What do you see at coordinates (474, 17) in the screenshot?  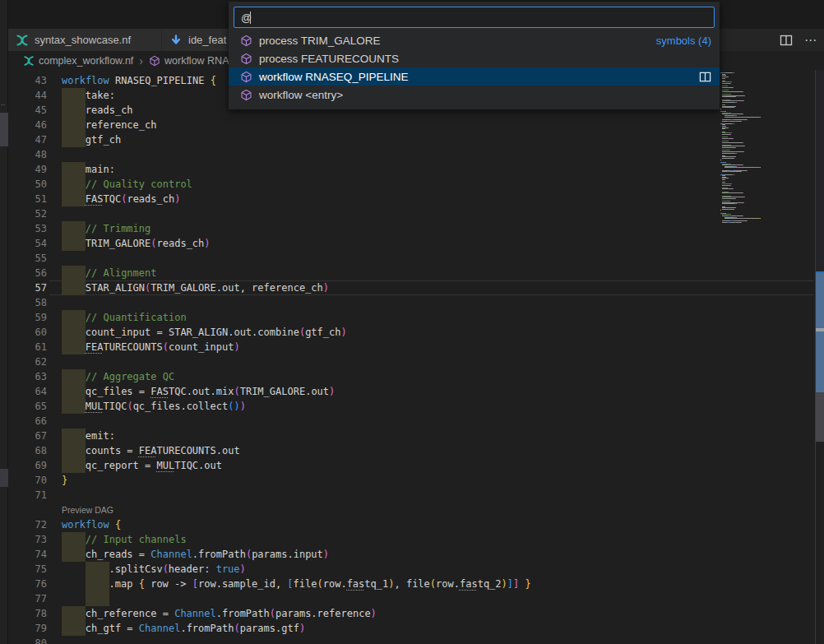 I see `quick-open-input` at bounding box center [474, 17].